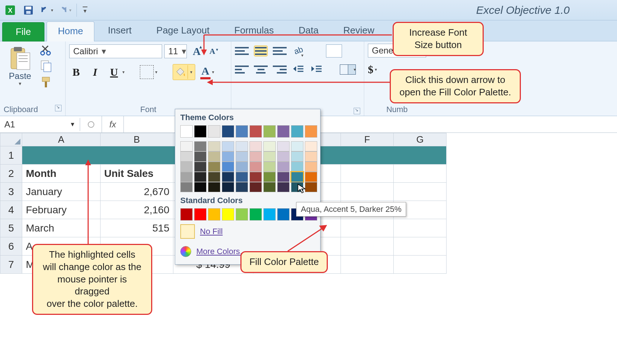 The width and height of the screenshot is (617, 364). What do you see at coordinates (176, 51) in the screenshot?
I see `font-size-dropdown: 11▾` at bounding box center [176, 51].